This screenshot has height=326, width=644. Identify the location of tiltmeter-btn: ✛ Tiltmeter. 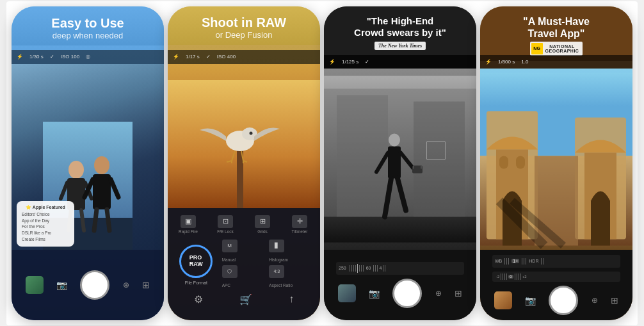
(300, 224).